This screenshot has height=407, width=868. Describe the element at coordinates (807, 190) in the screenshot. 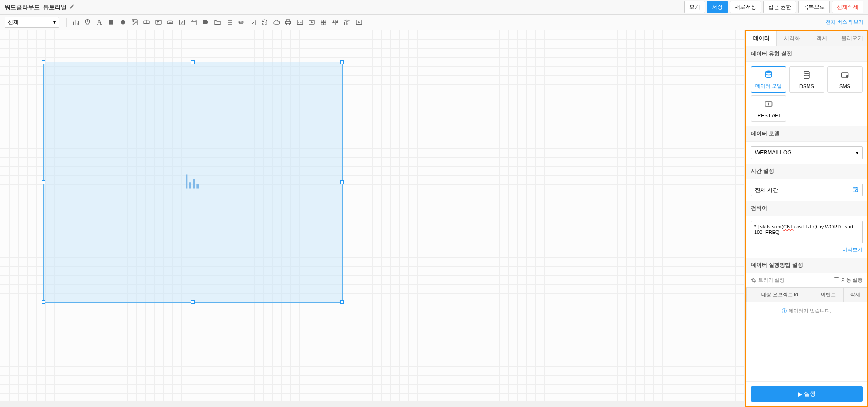

I see `time-select: 전체 시간` at that location.